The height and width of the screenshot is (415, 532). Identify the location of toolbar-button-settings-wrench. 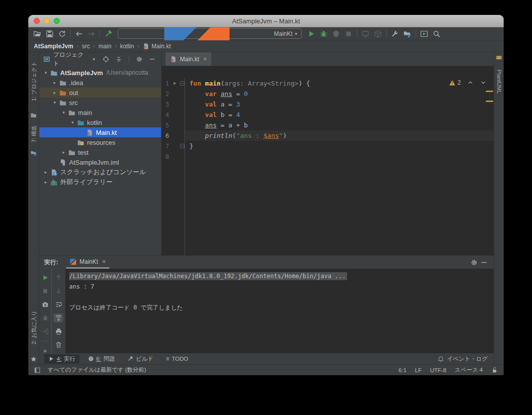
(395, 34).